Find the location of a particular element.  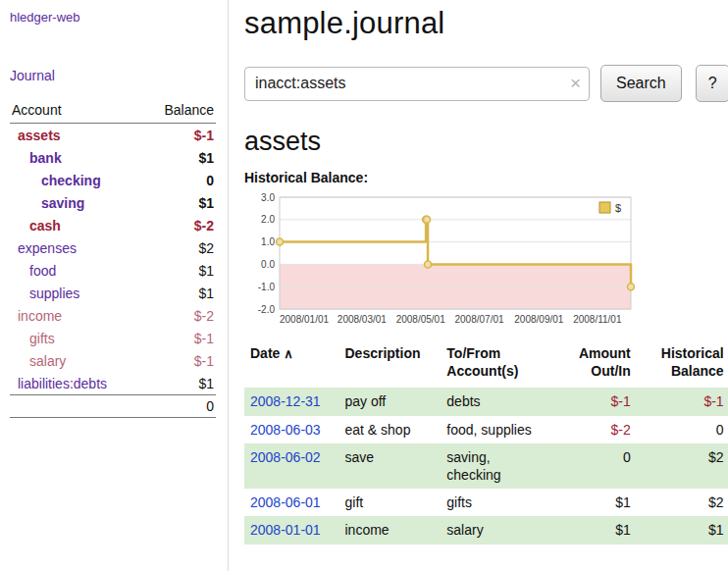

account-name-cell: bank is located at coordinates (77, 157).